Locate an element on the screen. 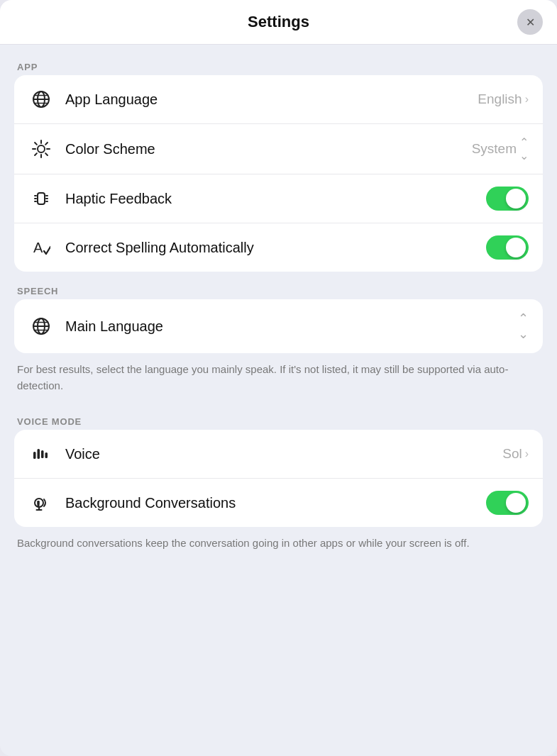 The width and height of the screenshot is (557, 756). close-button: ✕ is located at coordinates (530, 22).